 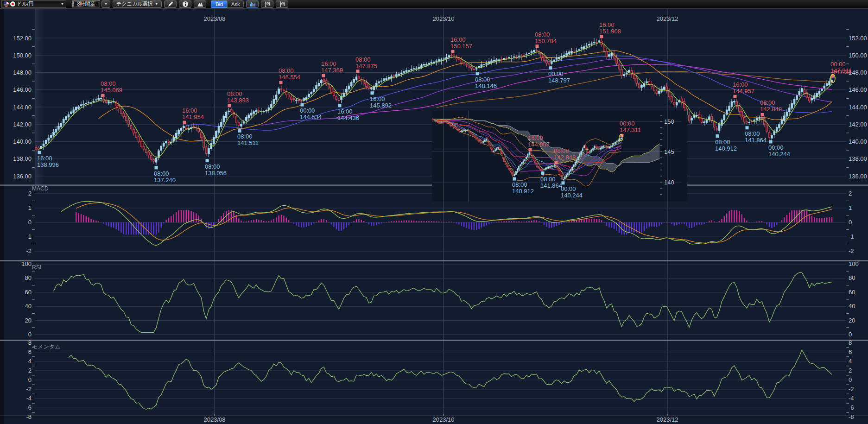 I want to click on svg-text: 146.554, so click(x=289, y=77).